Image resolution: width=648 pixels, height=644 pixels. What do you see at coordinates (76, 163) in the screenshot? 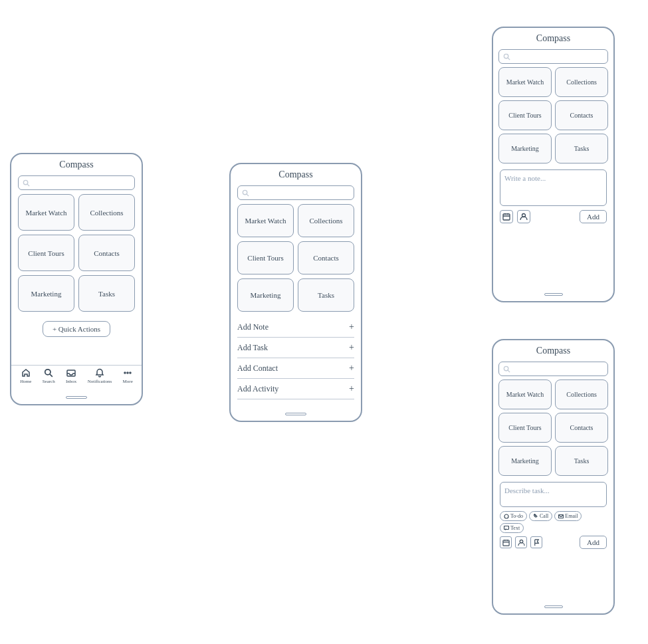
I see `phone1-title: Compass` at bounding box center [76, 163].